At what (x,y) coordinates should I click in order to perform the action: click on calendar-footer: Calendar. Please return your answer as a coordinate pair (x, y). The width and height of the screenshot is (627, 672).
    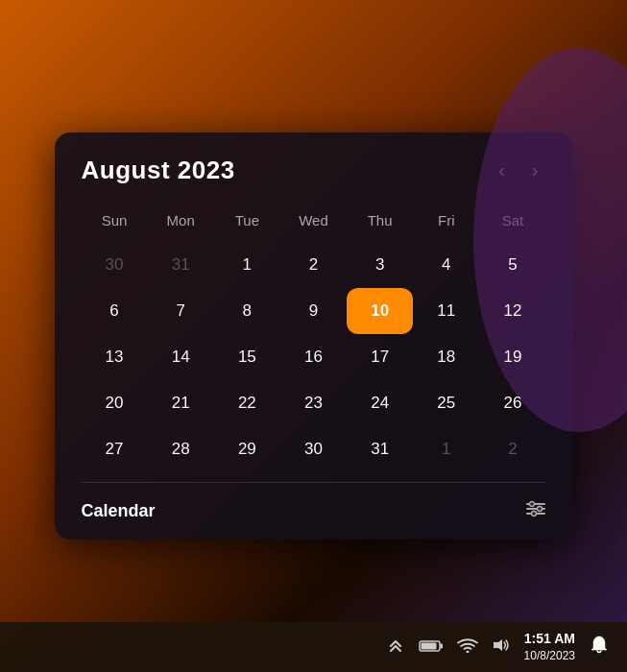
    Looking at the image, I should click on (314, 511).